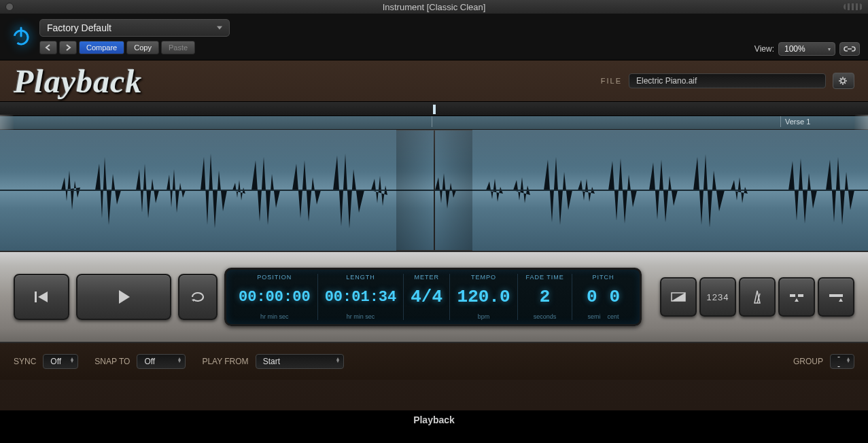 The image size is (868, 443). Describe the element at coordinates (433, 297) in the screenshot. I see `lcd-display: POSITION 00:00:00 hr min sec LENGTH 00:0…` at that location.